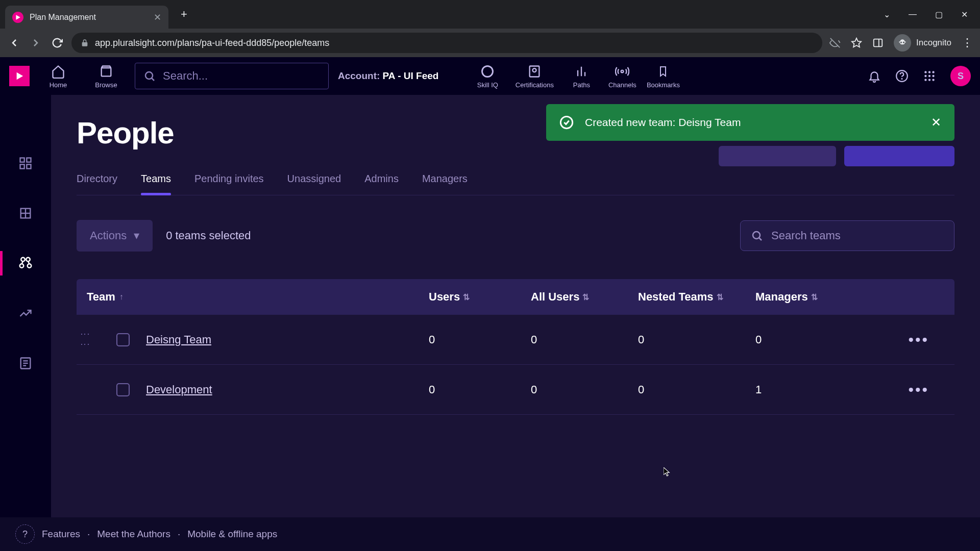 Image resolution: width=980 pixels, height=551 pixels. Describe the element at coordinates (26, 263) in the screenshot. I see `rail-people` at that location.